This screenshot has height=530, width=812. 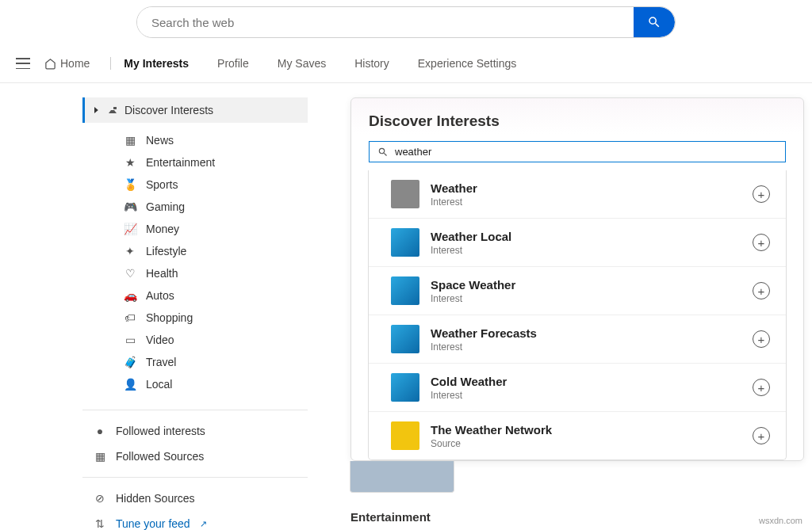 What do you see at coordinates (111, 63) in the screenshot?
I see `nav-separator` at bounding box center [111, 63].